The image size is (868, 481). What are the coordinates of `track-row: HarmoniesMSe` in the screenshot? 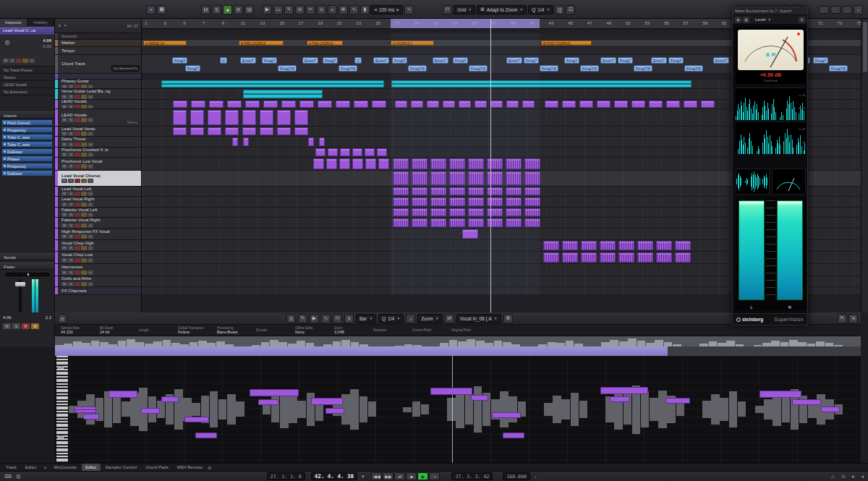 It's located at (98, 271).